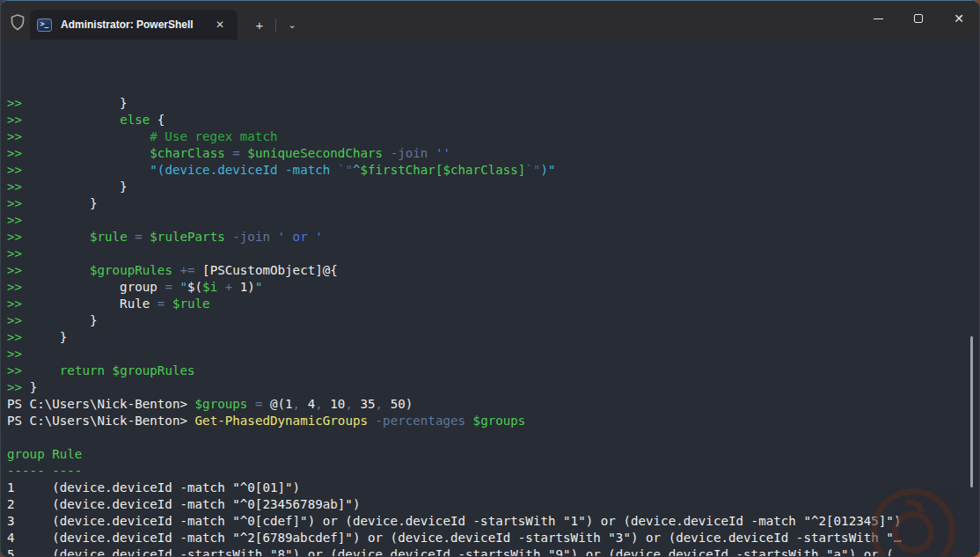  What do you see at coordinates (276, 25) in the screenshot?
I see `divider` at bounding box center [276, 25].